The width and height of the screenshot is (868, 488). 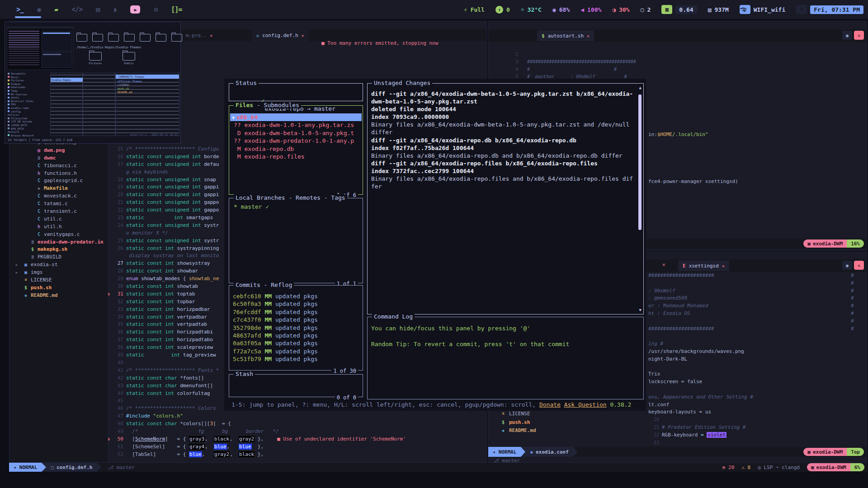 What do you see at coordinates (296, 150) in the screenshot?
I see `lazygit-files-panel: Files - Submodules ▼x86_64?? exodia-dwm-…` at bounding box center [296, 150].